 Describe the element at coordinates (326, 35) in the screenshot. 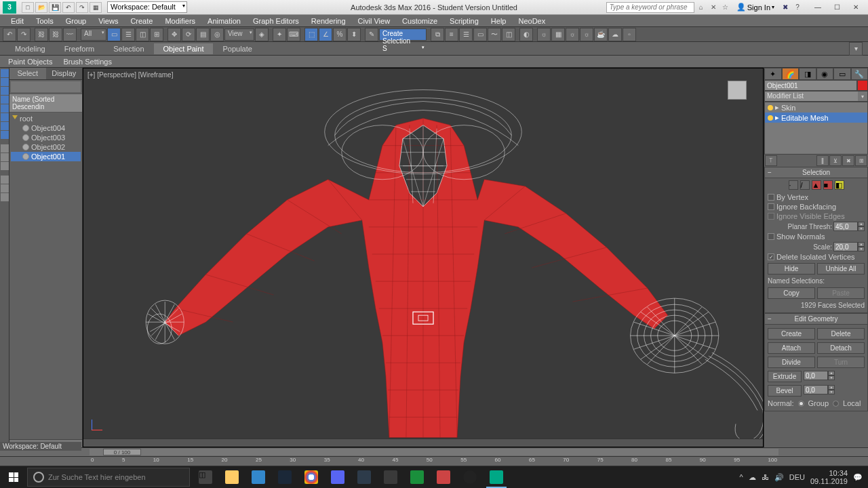

I see `angle-snap-button: ∠` at that location.